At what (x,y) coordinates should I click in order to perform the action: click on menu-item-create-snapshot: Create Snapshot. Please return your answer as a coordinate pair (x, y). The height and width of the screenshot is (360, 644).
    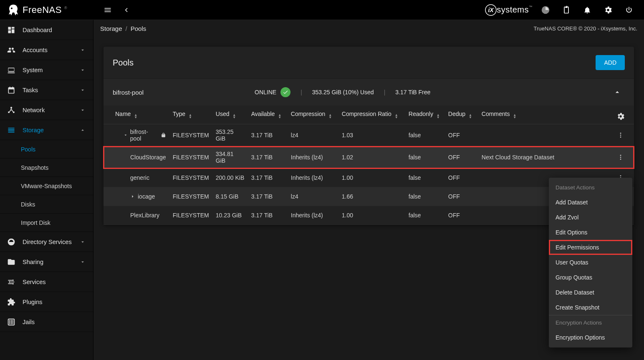
    Looking at the image, I should click on (591, 307).